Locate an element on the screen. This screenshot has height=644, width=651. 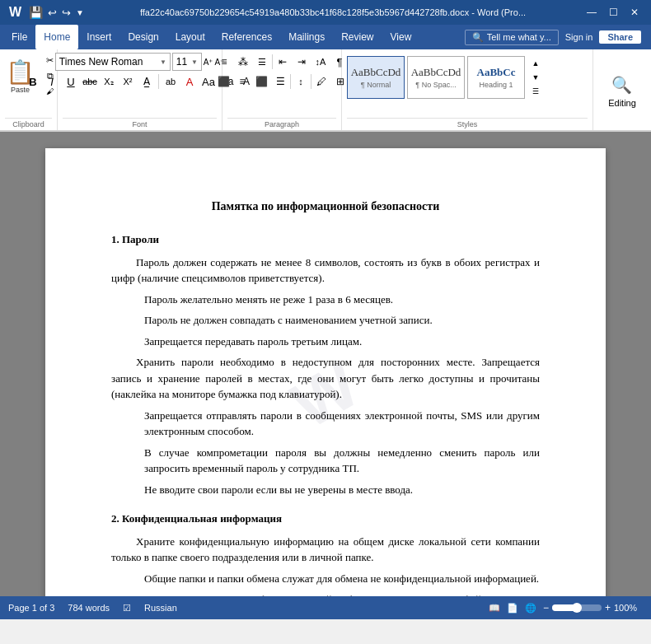
align-center-button: ≡ is located at coordinates (242, 82).